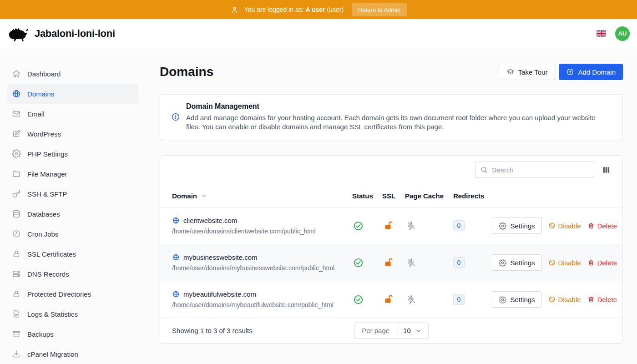  What do you see at coordinates (413, 331) in the screenshot?
I see `per-page-select: 10` at bounding box center [413, 331].